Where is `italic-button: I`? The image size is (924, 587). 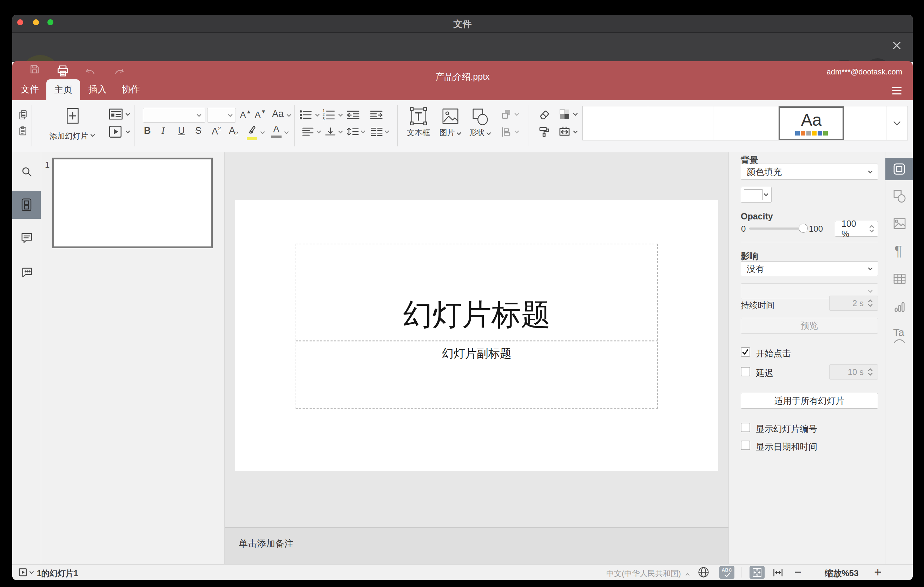
italic-button: I is located at coordinates (163, 131).